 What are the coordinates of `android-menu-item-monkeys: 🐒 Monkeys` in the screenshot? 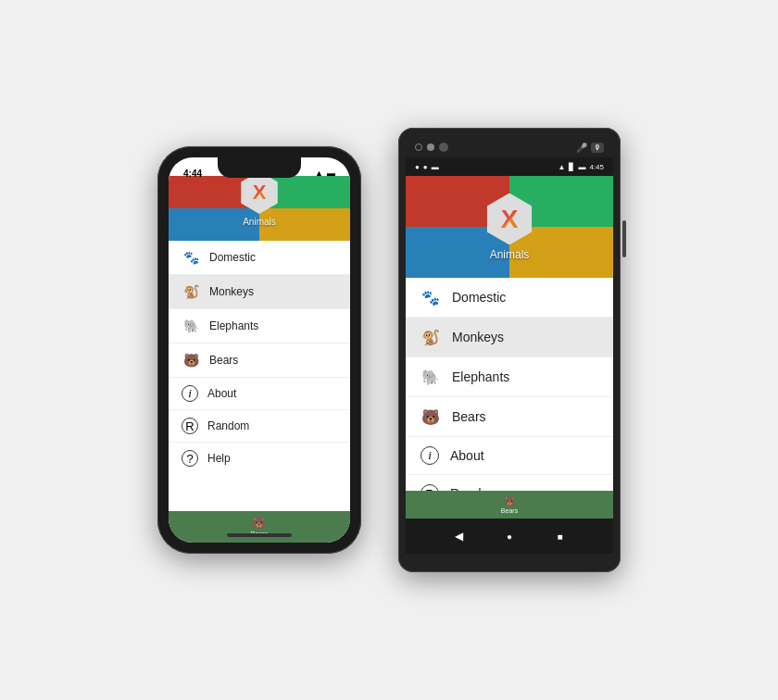 It's located at (509, 337).